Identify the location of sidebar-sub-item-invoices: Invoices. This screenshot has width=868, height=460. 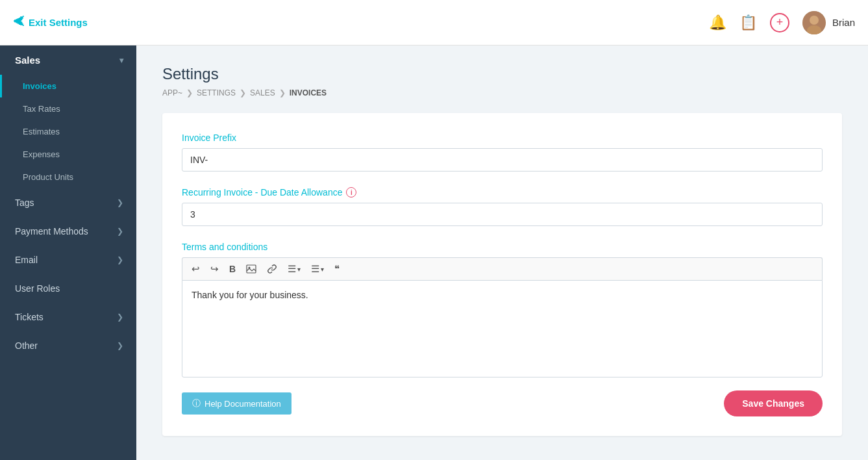
(68, 86).